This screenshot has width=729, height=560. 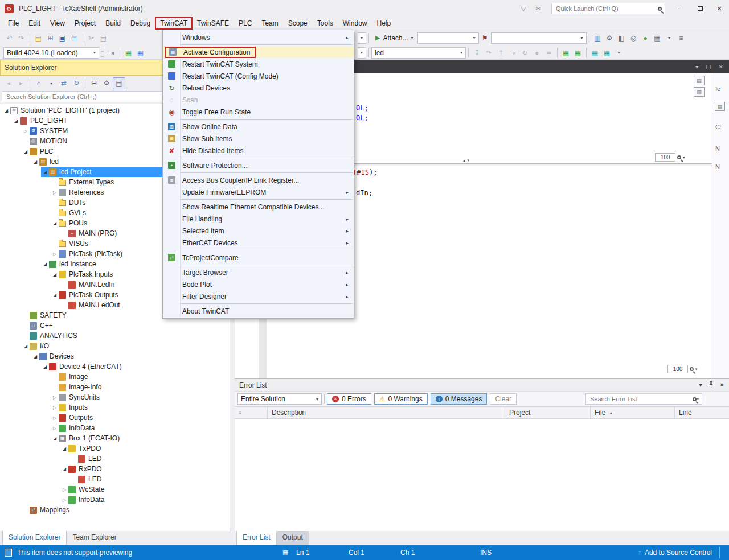 I want to click on dropdown: ▾, so click(x=619, y=52).